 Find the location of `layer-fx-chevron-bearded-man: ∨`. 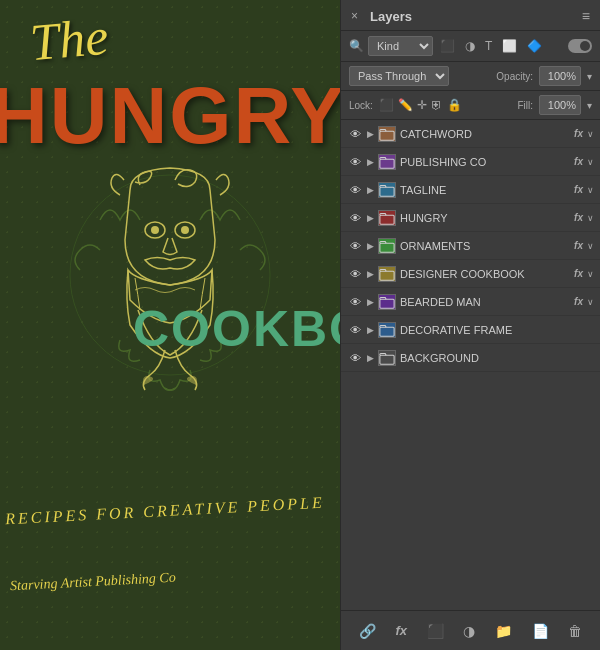

layer-fx-chevron-bearded-man: ∨ is located at coordinates (590, 302).